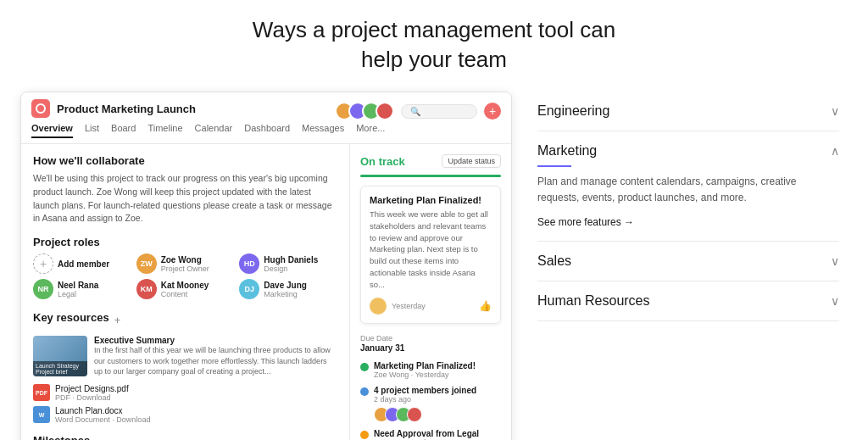  I want to click on role-avatar: ZW, so click(147, 264).